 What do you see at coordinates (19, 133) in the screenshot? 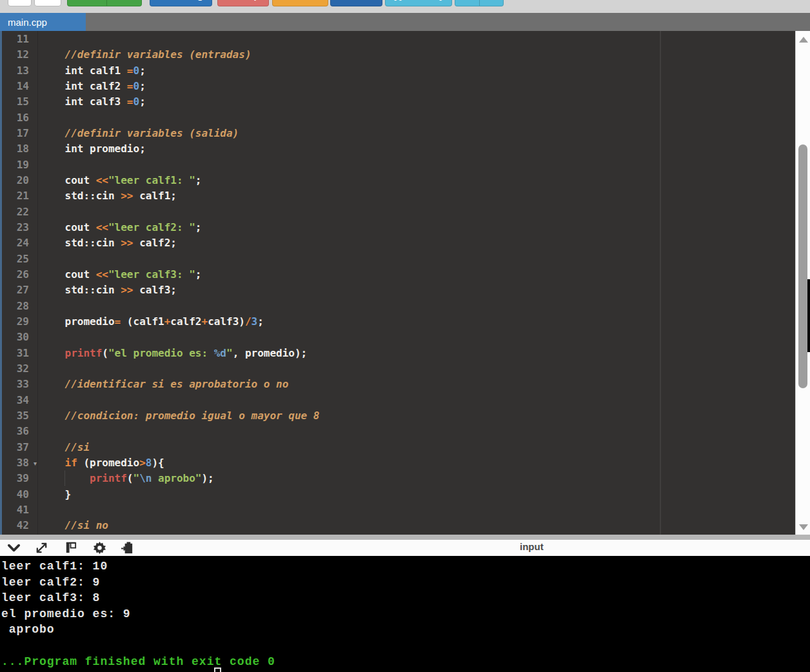
I see `line-number: 17` at bounding box center [19, 133].